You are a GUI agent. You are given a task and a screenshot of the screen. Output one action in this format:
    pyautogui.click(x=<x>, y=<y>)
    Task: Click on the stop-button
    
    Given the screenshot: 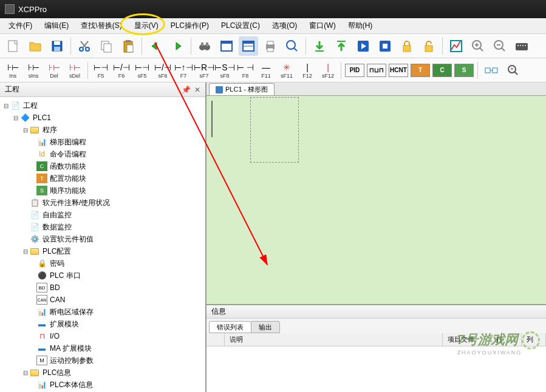 What is the action you would take?
    pyautogui.click(x=385, y=46)
    